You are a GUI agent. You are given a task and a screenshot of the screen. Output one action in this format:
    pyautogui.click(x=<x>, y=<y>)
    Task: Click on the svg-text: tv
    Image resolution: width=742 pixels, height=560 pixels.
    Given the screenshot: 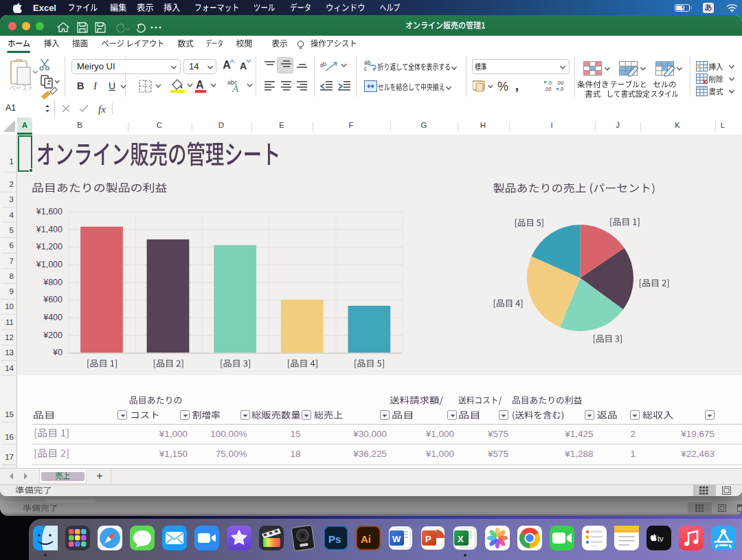 What is the action you would take?
    pyautogui.click(x=661, y=539)
    